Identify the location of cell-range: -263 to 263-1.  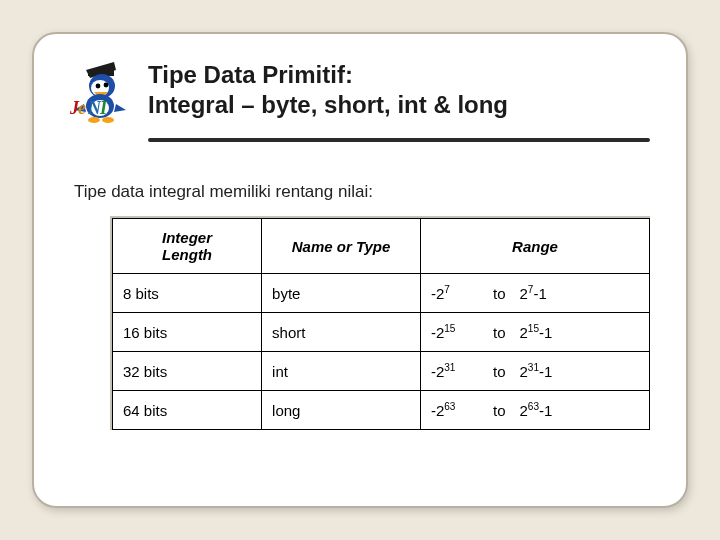
(534, 410).